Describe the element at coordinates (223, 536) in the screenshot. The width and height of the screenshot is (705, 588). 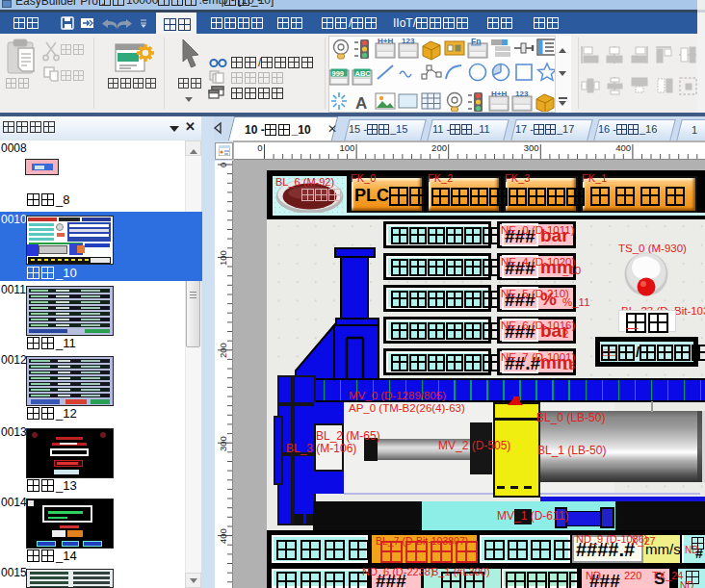
I see `svg-text: 400` at that location.